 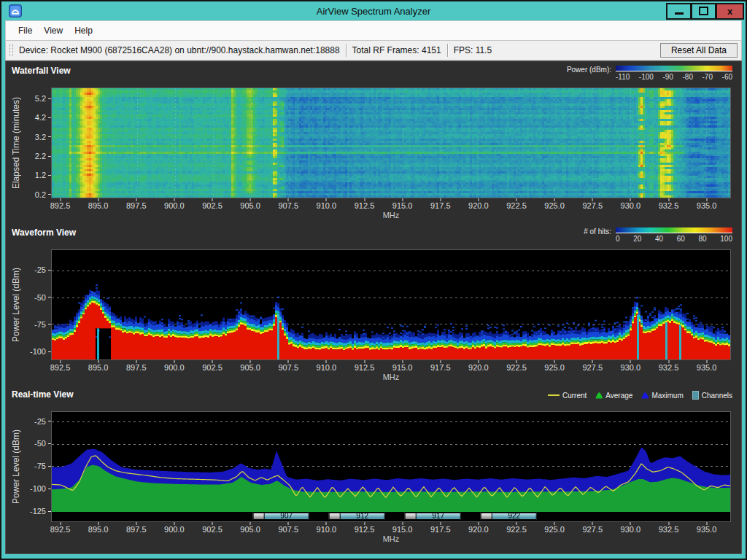 I want to click on y-tick-label: -125, so click(x=41, y=511).